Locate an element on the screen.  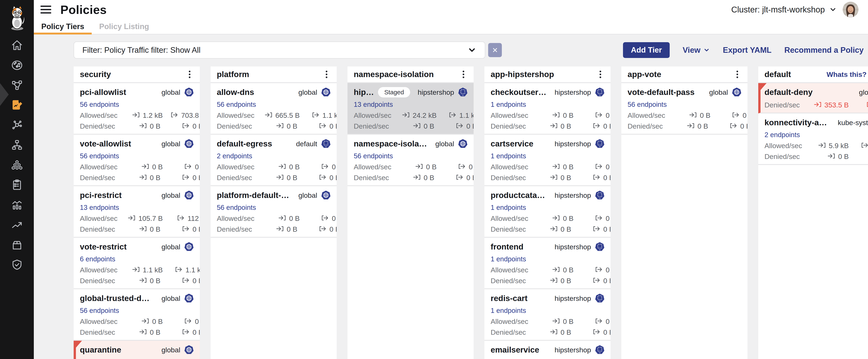
policy-name: default-egress is located at coordinates (245, 144).